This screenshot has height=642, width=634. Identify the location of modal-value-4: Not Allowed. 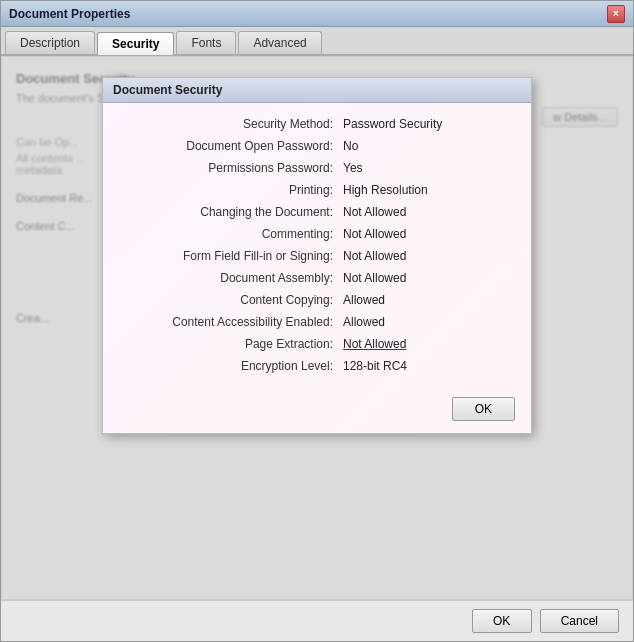
(427, 212).